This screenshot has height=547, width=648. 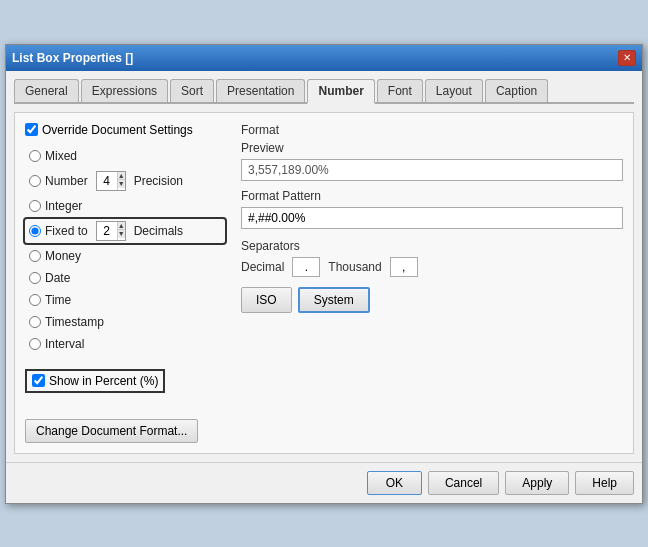 I want to click on tab-number: Number, so click(x=340, y=92).